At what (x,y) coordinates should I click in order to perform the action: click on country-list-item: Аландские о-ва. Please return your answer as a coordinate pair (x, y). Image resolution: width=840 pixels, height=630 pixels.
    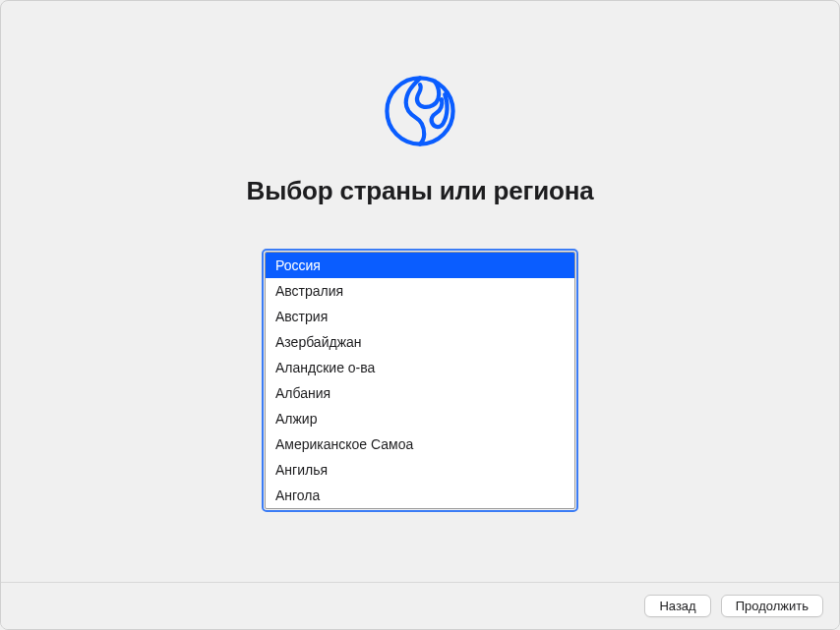
    Looking at the image, I should click on (420, 368).